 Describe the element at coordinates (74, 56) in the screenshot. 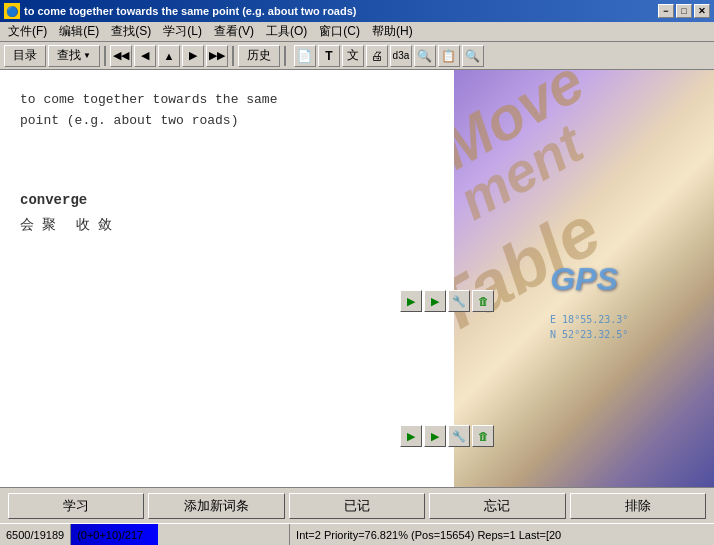

I see `search-button: 查找 ▼` at that location.